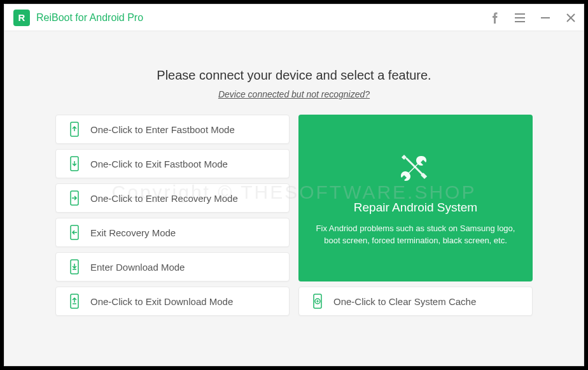 This screenshot has width=588, height=370. I want to click on minimize-button, so click(545, 18).